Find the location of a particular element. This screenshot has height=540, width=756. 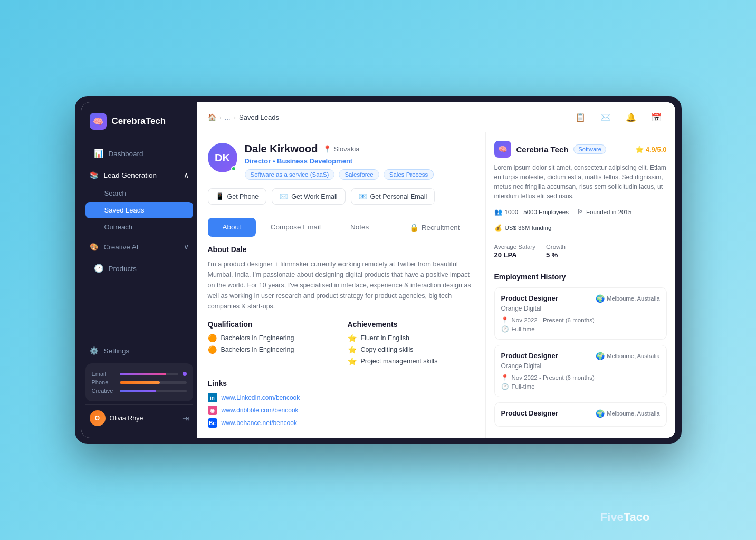

company-logo: 🧠 is located at coordinates (503, 149).